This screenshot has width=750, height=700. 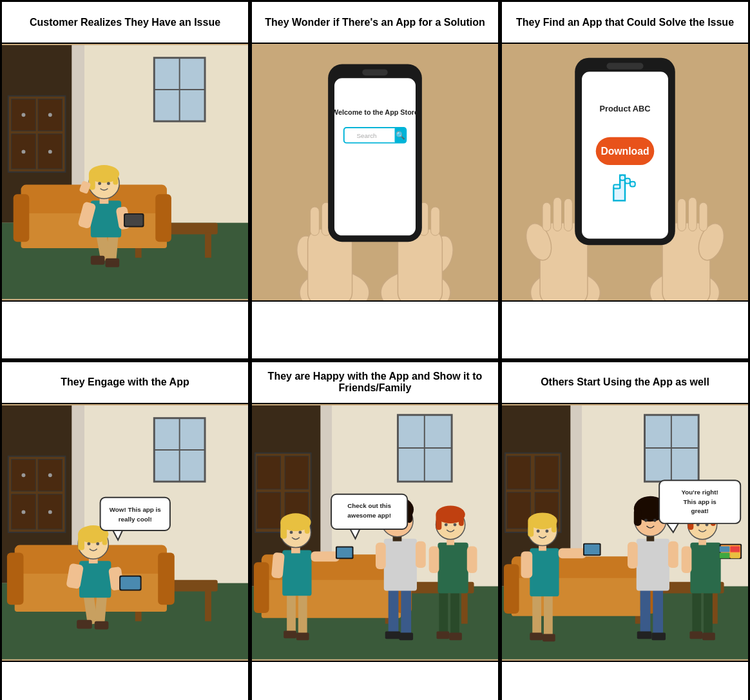 What do you see at coordinates (125, 383) in the screenshot?
I see `cell-4-header: They Engage with the App` at bounding box center [125, 383].